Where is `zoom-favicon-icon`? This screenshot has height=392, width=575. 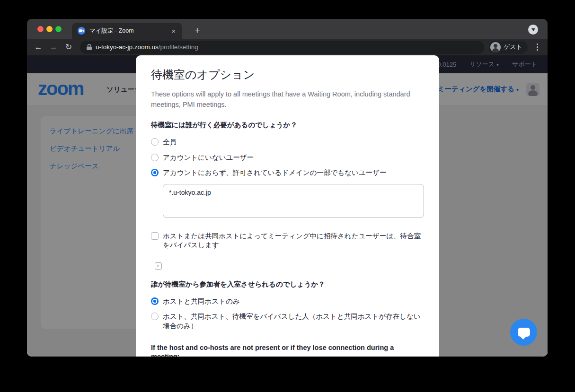 zoom-favicon-icon is located at coordinates (81, 31).